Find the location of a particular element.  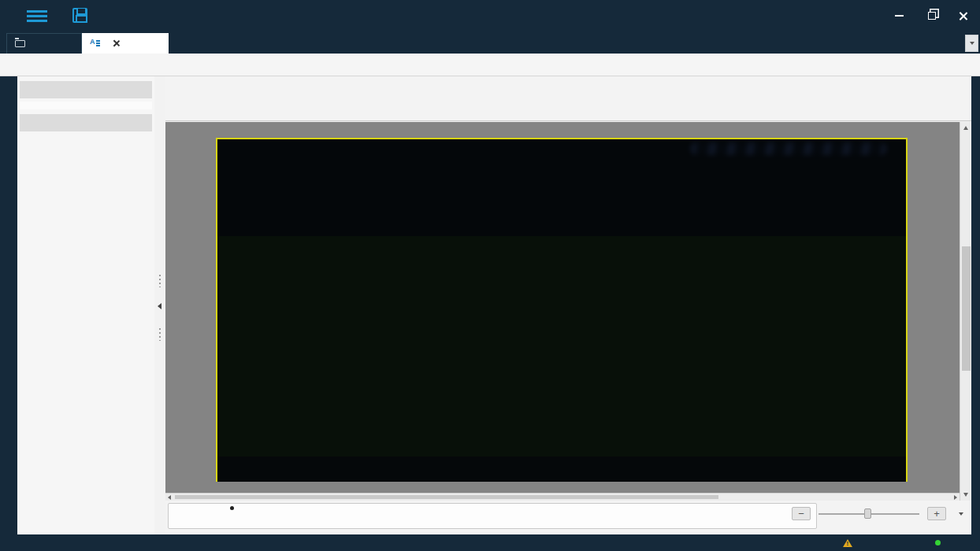

status-server is located at coordinates (936, 543).